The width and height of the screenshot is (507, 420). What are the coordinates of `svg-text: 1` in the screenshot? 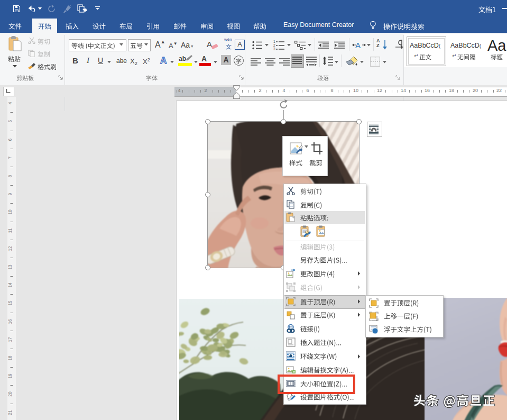 It's located at (274, 41).